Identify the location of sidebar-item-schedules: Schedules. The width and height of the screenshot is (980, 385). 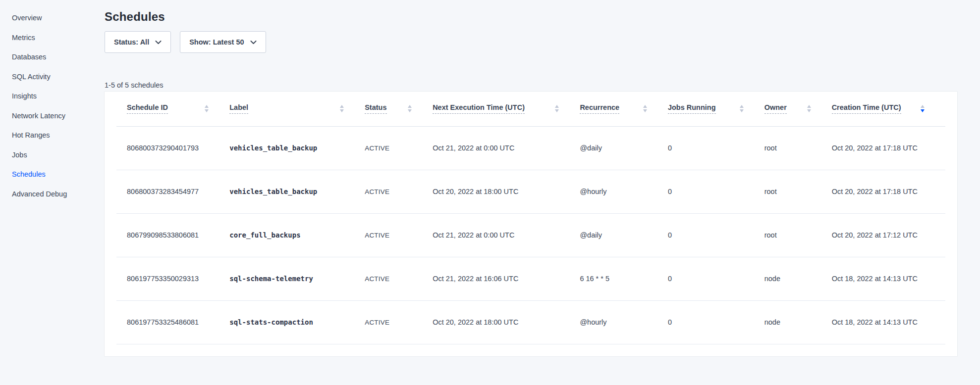
(58, 174).